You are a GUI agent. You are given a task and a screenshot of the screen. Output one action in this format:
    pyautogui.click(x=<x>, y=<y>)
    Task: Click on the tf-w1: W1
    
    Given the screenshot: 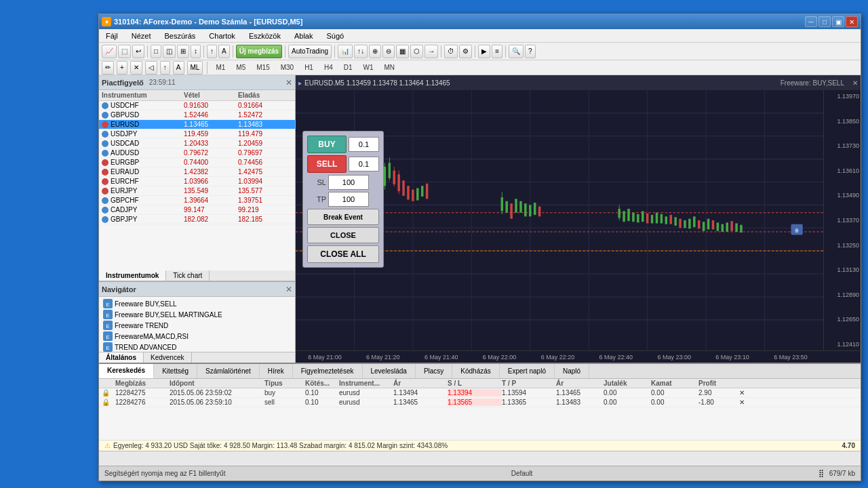 What is the action you would take?
    pyautogui.click(x=369, y=68)
    